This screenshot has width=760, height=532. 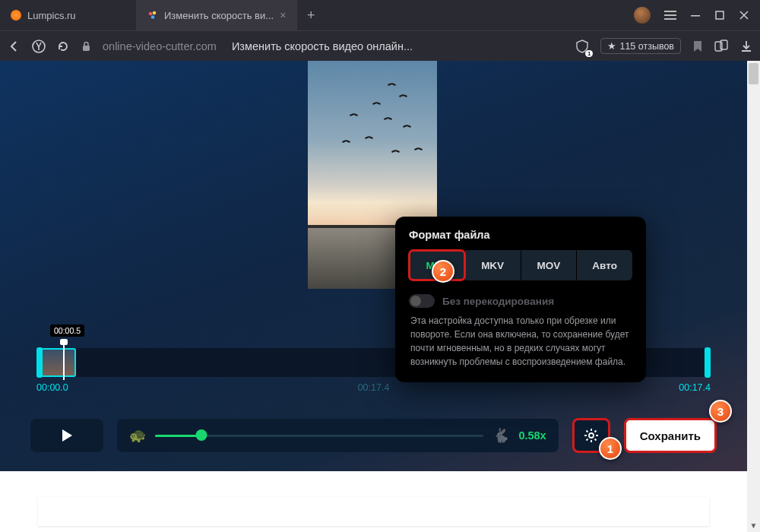 I want to click on scrollbar: ▲ ▼, so click(x=754, y=296).